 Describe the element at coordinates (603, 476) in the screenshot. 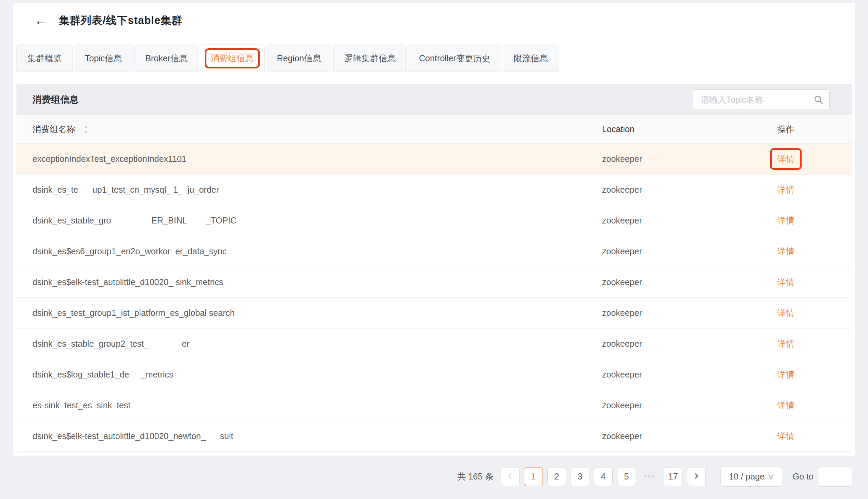

I see `page-button-4: 4` at that location.